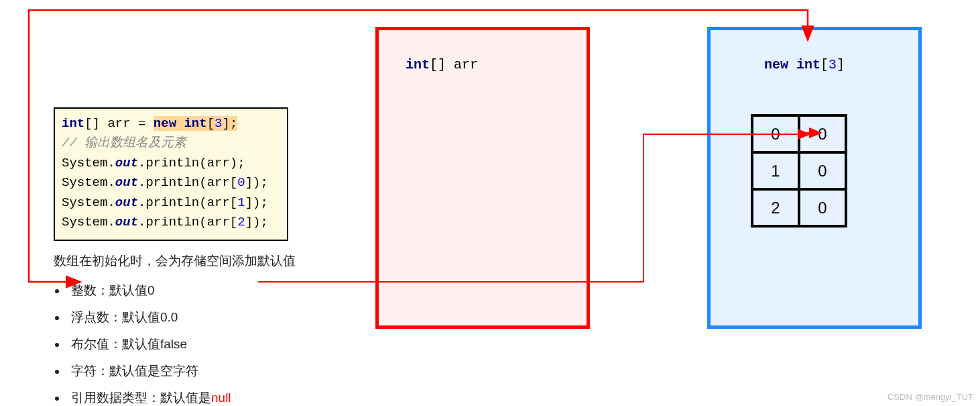  What do you see at coordinates (181, 317) in the screenshot?
I see `note-float: 浮点数：默认值0.0` at bounding box center [181, 317].